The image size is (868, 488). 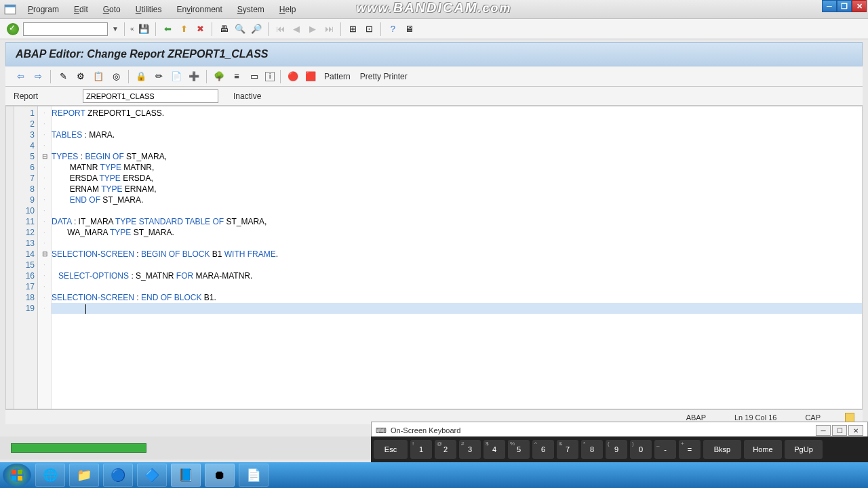 I want to click on find-icon: 🔍, so click(x=240, y=29).